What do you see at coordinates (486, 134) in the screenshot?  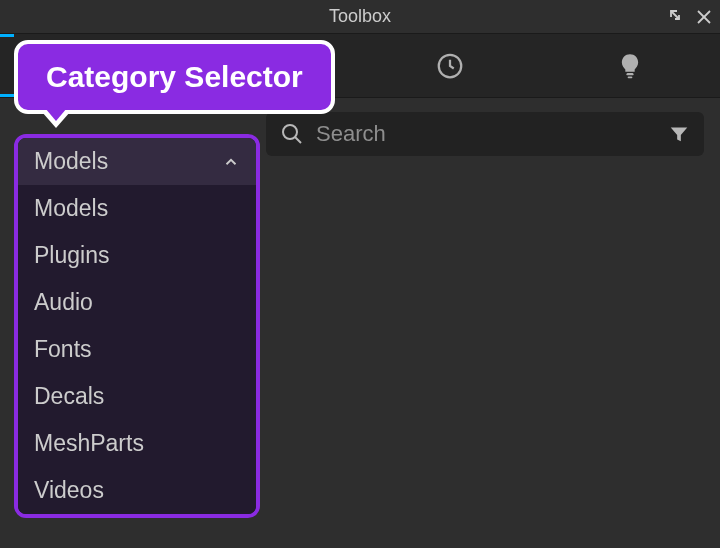 I see `search-input: Search` at bounding box center [486, 134].